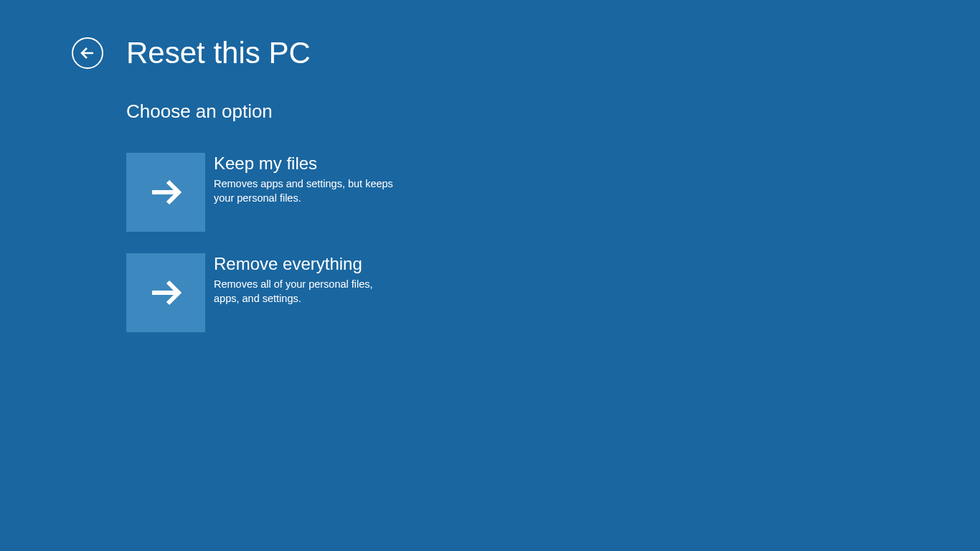  I want to click on option-title: Keep my files, so click(306, 164).